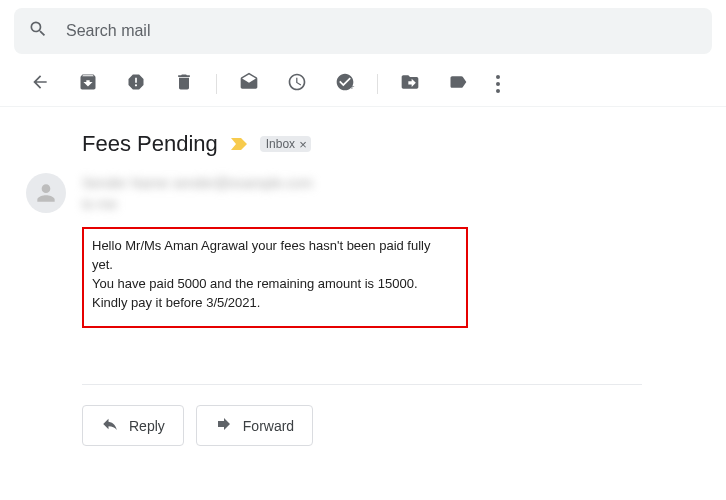 This screenshot has width=726, height=500. What do you see at coordinates (198, 204) in the screenshot?
I see `sender-line2: to me` at bounding box center [198, 204].